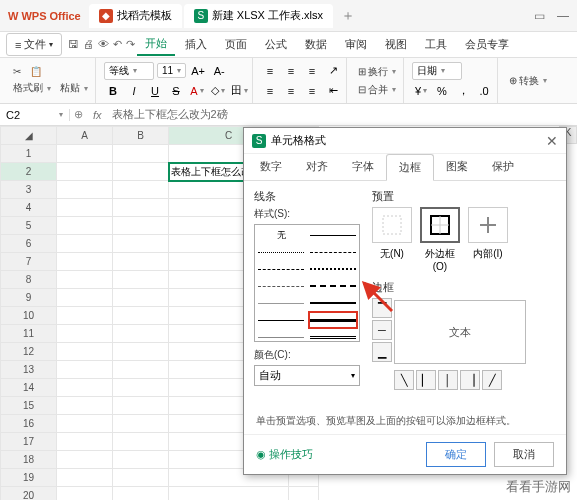  I want to click on paste-button: 粘贴, so click(74, 88).